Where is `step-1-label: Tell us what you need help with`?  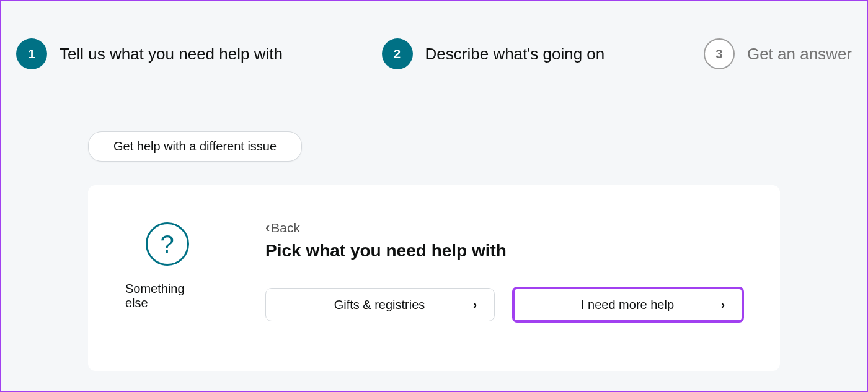
step-1-label: Tell us what you need help with is located at coordinates (171, 54).